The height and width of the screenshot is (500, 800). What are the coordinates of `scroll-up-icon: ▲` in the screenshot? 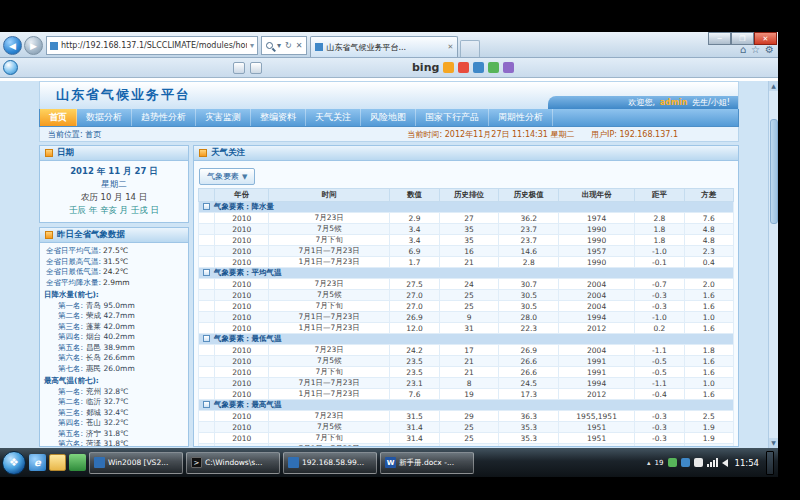 It's located at (774, 86).